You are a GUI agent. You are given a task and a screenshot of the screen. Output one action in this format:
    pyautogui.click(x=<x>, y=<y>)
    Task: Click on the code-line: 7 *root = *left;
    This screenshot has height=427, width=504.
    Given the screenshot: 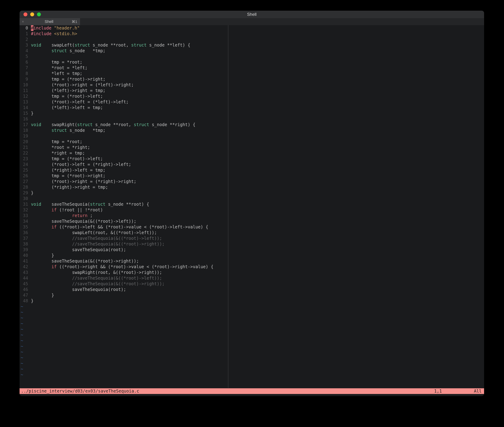 What is the action you would take?
    pyautogui.click(x=252, y=68)
    